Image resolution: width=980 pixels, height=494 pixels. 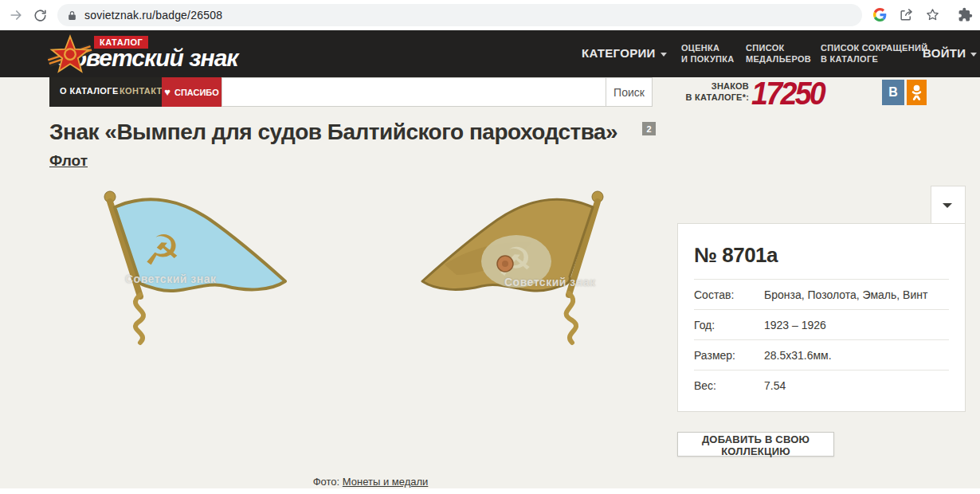 I want to click on category-link-fleet: Флот, so click(x=69, y=161).